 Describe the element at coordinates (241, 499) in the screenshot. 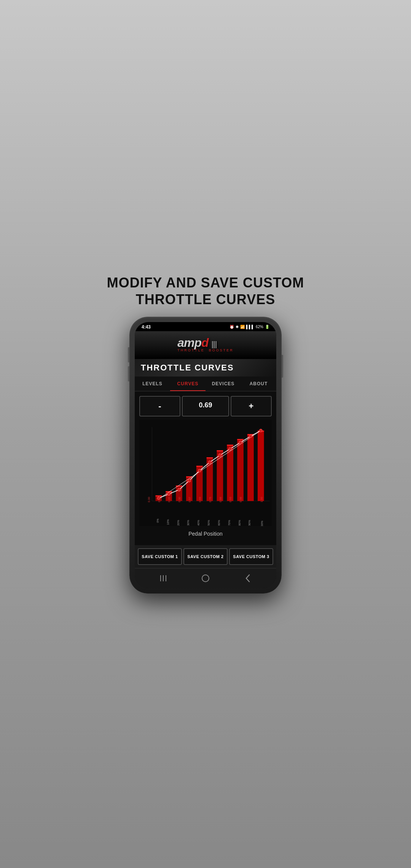

I see `svg-text: 0.98` at that location.